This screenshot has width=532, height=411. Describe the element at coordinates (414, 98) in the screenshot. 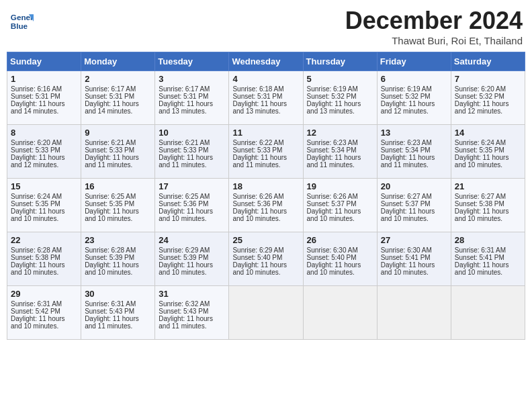

I see `calendar-cell: 6 Sunrise: 6:19 AM Sunset: 5:32 PM Dayli…` at that location.